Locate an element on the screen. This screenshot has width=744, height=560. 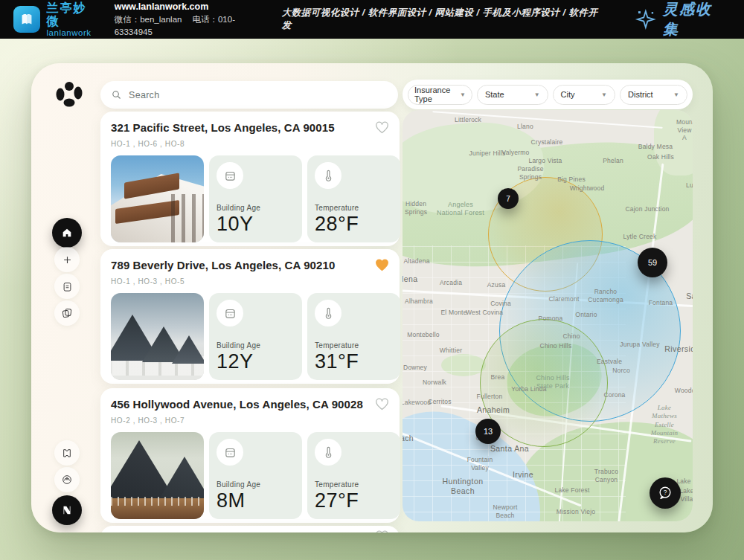
collect-label: 灵感收集 is located at coordinates (695, 19).